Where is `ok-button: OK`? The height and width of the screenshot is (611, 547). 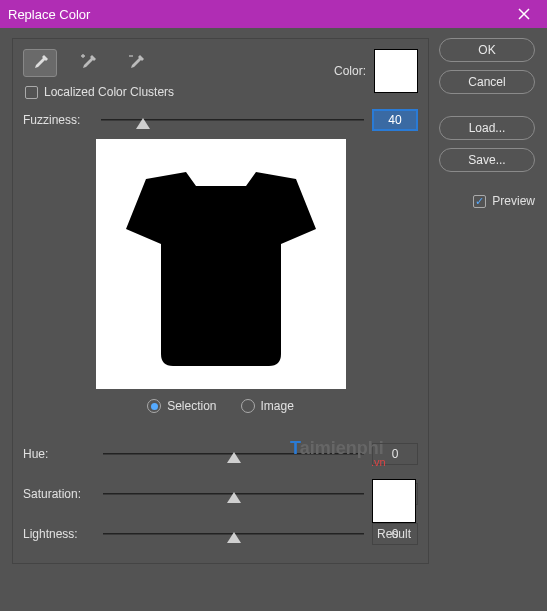 ok-button: OK is located at coordinates (487, 50).